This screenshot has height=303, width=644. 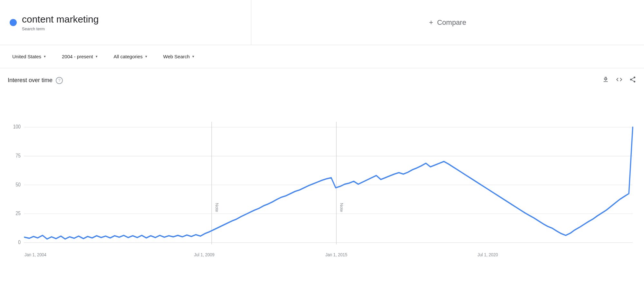 What do you see at coordinates (322, 23) in the screenshot?
I see `header-section: content marketing Search term + Compare` at bounding box center [322, 23].